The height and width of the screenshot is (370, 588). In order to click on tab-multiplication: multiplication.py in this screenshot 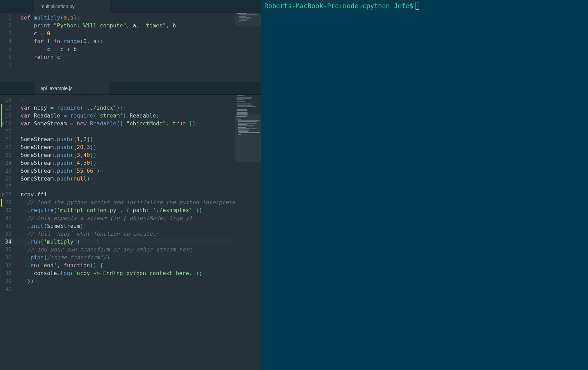, I will do `click(72, 6)`.